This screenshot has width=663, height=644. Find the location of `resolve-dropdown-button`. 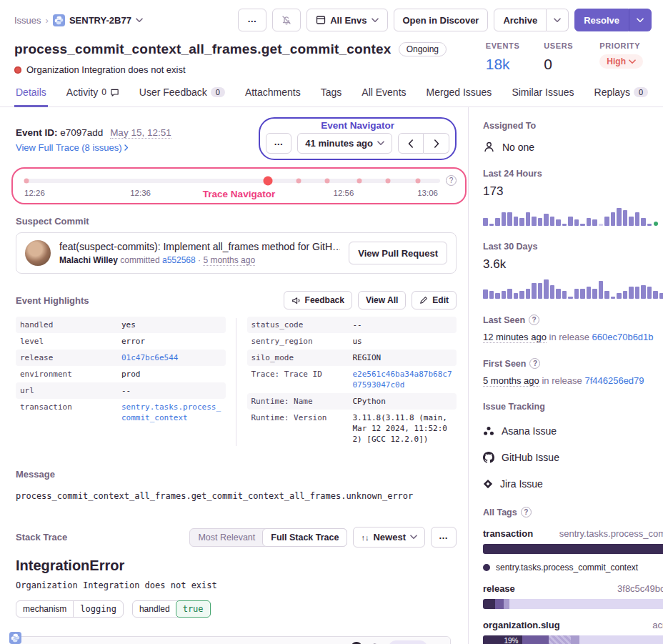

resolve-dropdown-button is located at coordinates (640, 20).